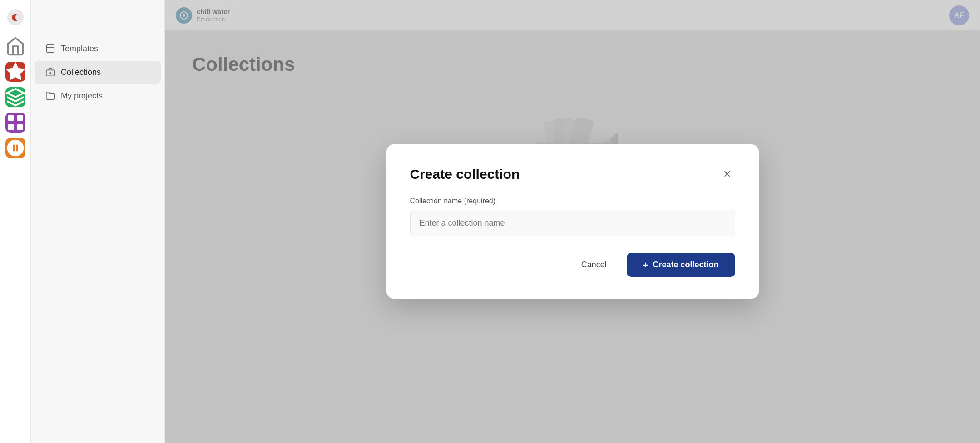 Image resolution: width=980 pixels, height=443 pixels. What do you see at coordinates (686, 265) in the screenshot?
I see `create-collection-label: Create collection` at bounding box center [686, 265].